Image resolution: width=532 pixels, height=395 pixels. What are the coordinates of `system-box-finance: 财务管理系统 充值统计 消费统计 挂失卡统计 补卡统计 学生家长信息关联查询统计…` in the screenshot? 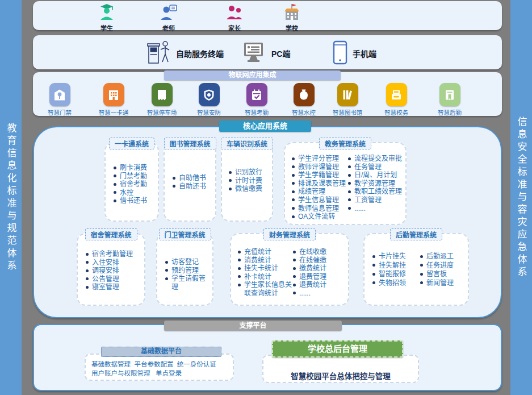 It's located at (290, 269).